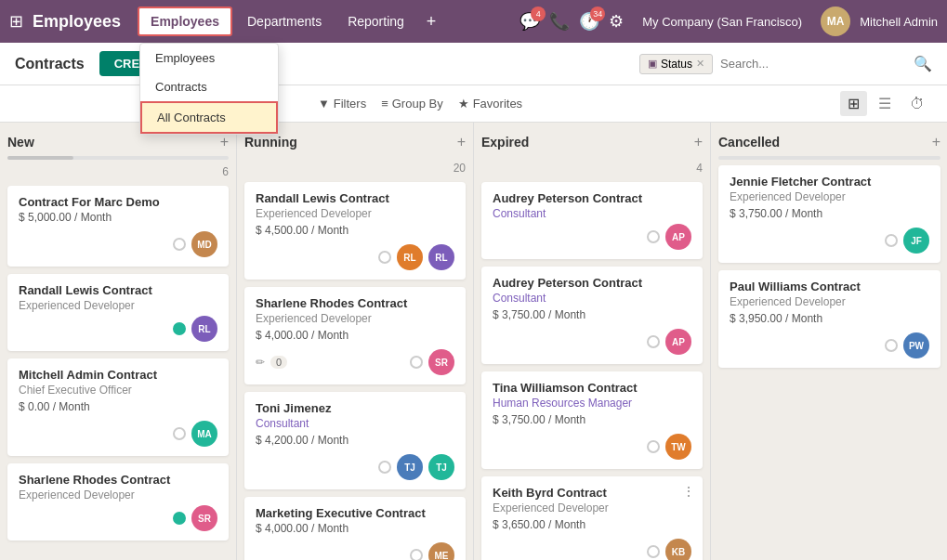 Image resolution: width=947 pixels, height=560 pixels. I want to click on card-footer: KB, so click(592, 550).